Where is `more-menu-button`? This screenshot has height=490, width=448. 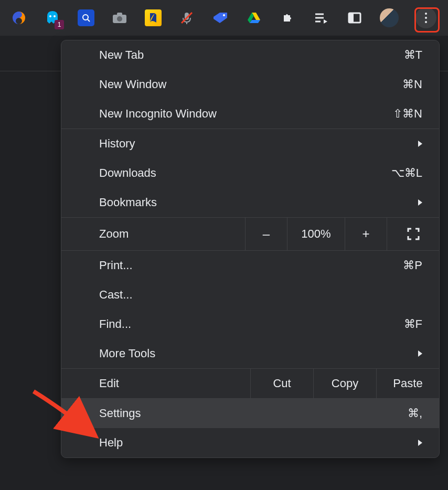
more-menu-button is located at coordinates (426, 18).